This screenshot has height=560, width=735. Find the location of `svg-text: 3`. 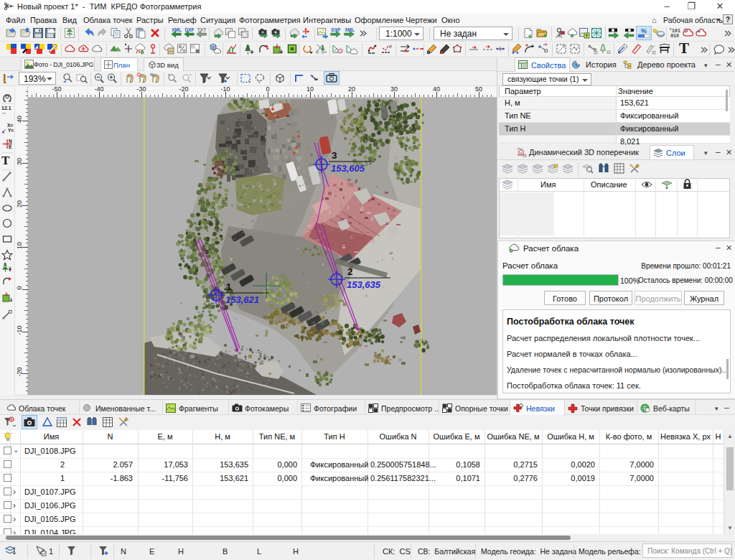

svg-text: 3 is located at coordinates (334, 155).